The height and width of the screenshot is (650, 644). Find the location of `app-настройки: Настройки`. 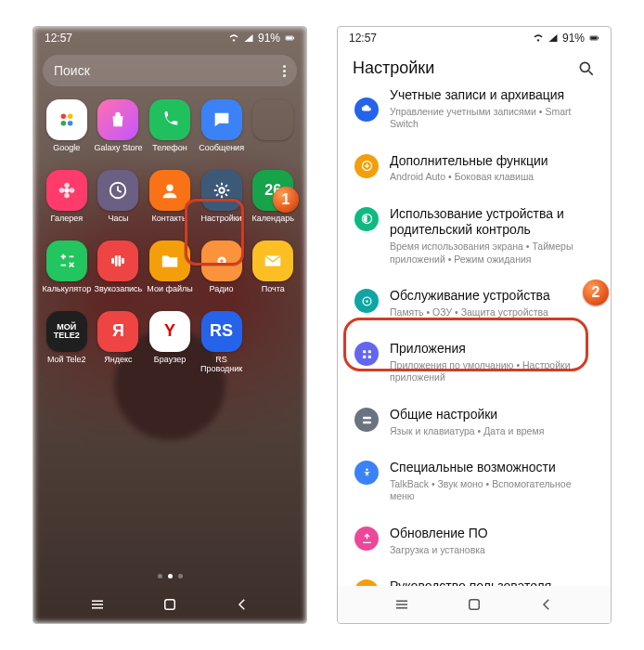

app-настройки: Настройки is located at coordinates (222, 203).